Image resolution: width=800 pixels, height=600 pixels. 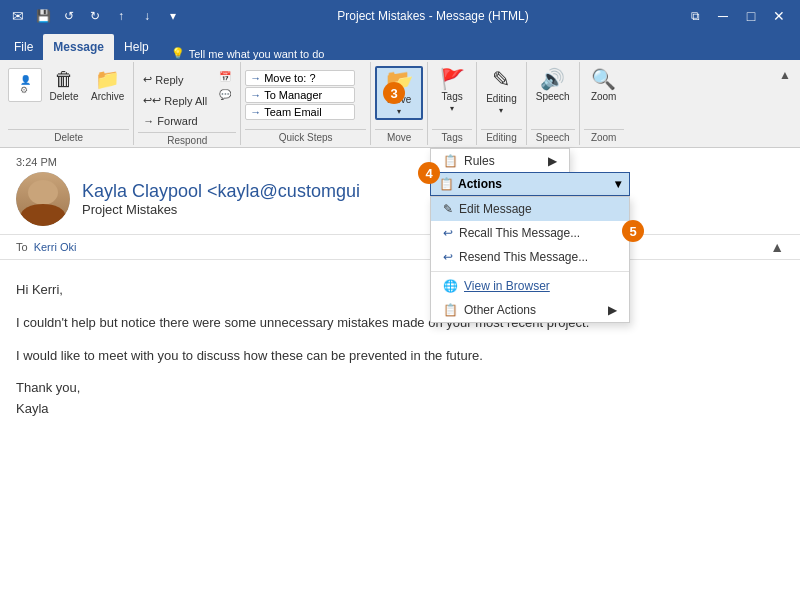 What do you see at coordinates (300, 78) in the screenshot?
I see `qs-moveto: → Move to: ?` at bounding box center [300, 78].